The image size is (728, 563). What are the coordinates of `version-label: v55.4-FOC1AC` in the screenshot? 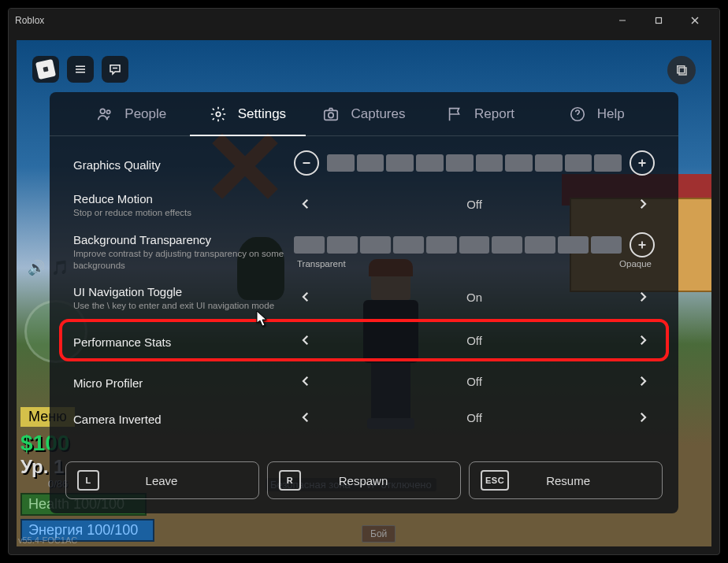 It's located at (47, 540).